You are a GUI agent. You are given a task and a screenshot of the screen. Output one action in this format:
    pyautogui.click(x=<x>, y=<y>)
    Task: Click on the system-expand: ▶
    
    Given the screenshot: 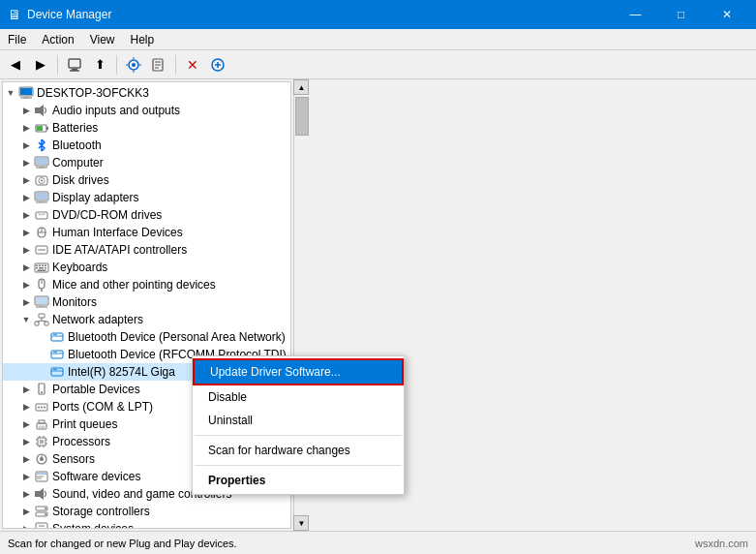 What is the action you would take?
    pyautogui.click(x=26, y=525)
    